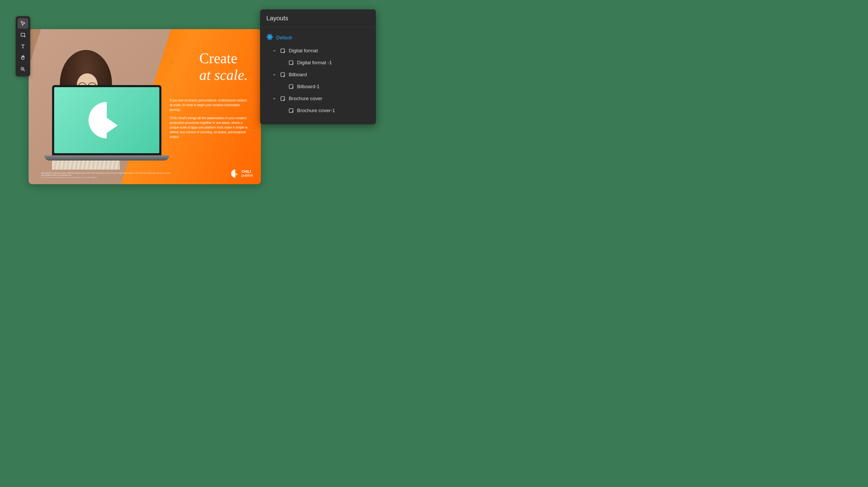 This screenshot has height=487, width=868. Describe the element at coordinates (106, 175) in the screenshot. I see `footer-text: CHILI publish is a software company, bui…` at that location.